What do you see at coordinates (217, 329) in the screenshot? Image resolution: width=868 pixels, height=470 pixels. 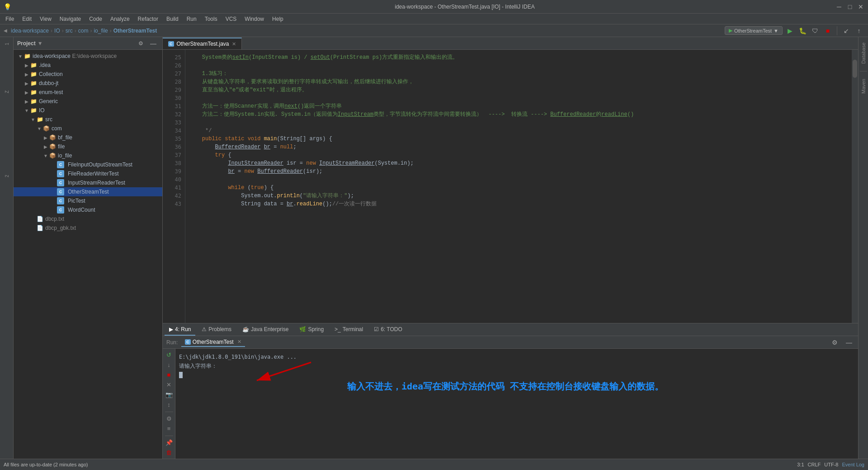 I see `tab-problems: ⚠ Problems` at bounding box center [217, 329].